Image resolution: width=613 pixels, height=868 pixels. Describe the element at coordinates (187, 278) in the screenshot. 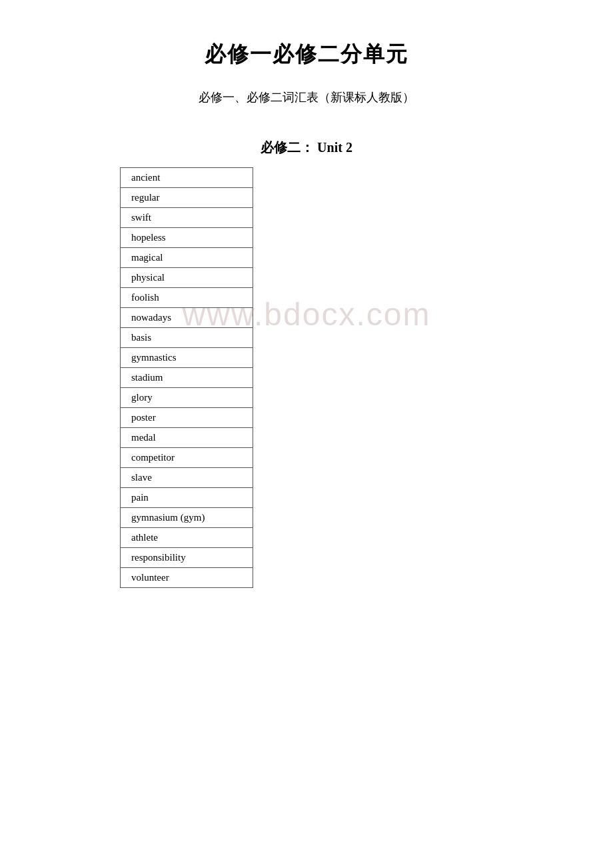

I see `table-row: physical` at that location.